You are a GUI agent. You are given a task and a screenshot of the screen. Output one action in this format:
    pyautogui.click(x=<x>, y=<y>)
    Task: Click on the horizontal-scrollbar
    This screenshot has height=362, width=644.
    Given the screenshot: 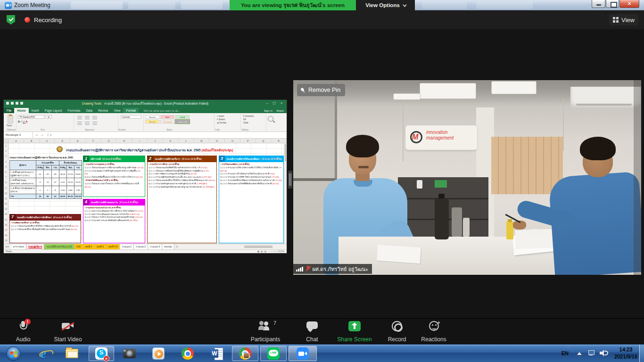 What is the action you would take?
    pyautogui.click(x=233, y=247)
    